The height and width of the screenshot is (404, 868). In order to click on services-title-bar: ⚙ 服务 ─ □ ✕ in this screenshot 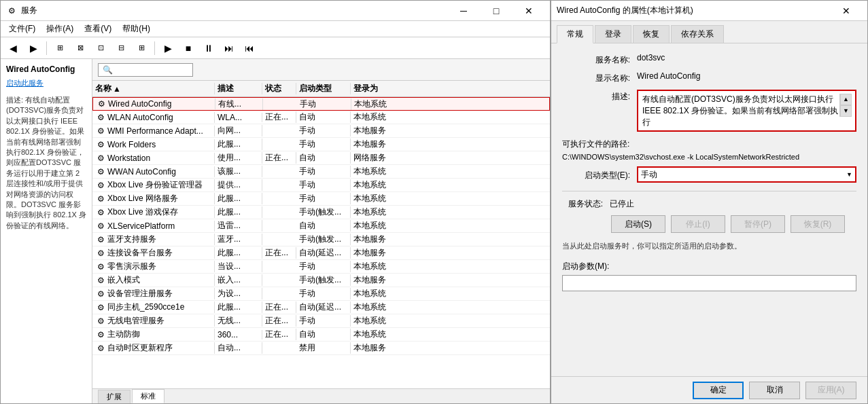, I will do `click(275, 11)`.